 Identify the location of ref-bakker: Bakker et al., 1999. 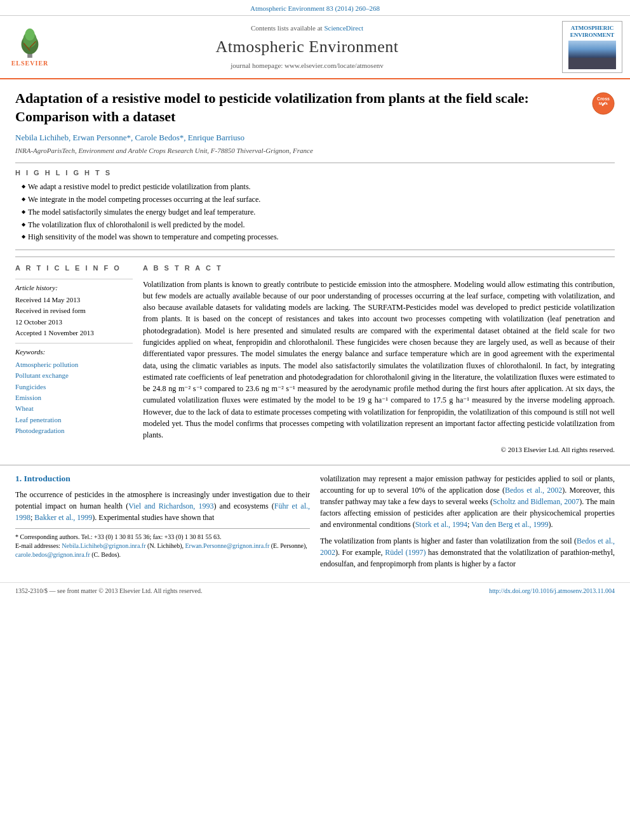
(64, 517).